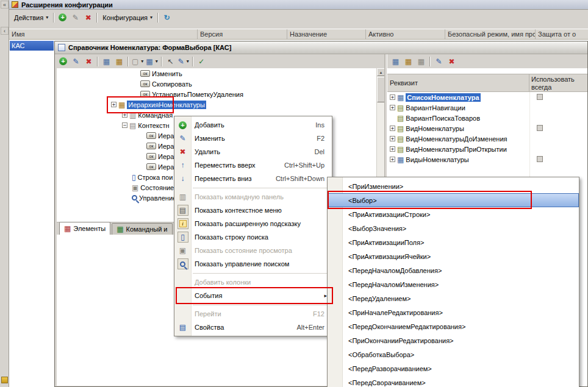  What do you see at coordinates (89, 62) in the screenshot?
I see `delete-element-button: ✖` at bounding box center [89, 62].